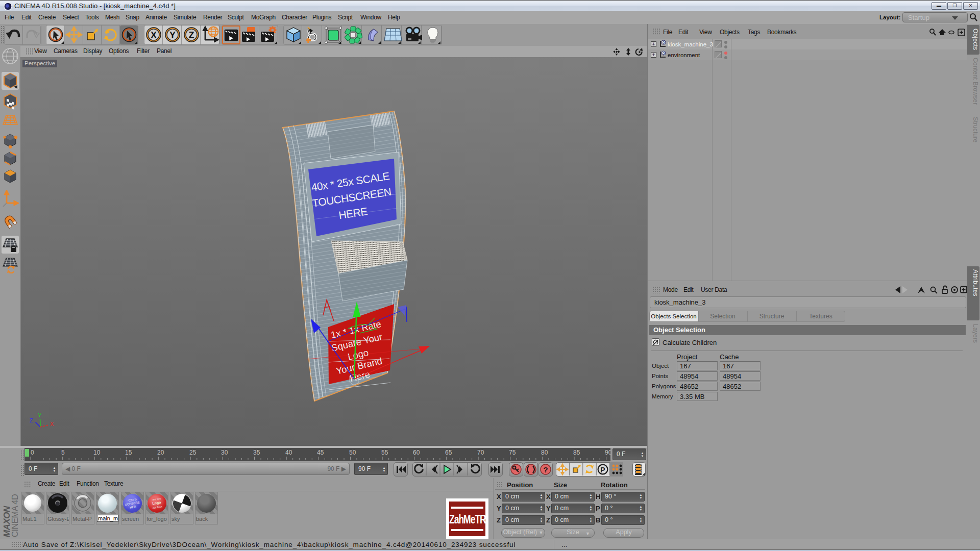 The image size is (980, 551). I want to click on svg-text: 80, so click(545, 453).